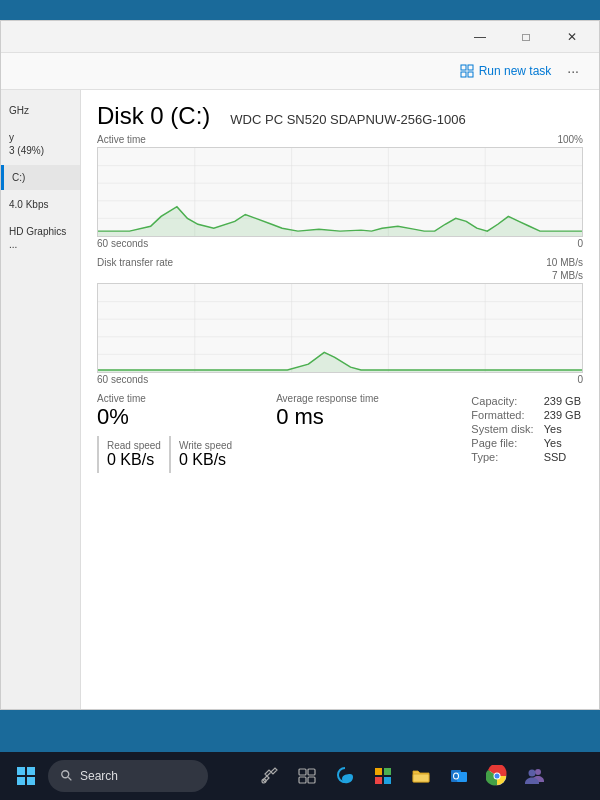 The height and width of the screenshot is (800, 600). Describe the element at coordinates (340, 328) in the screenshot. I see `transfer-rate-chart` at that location.